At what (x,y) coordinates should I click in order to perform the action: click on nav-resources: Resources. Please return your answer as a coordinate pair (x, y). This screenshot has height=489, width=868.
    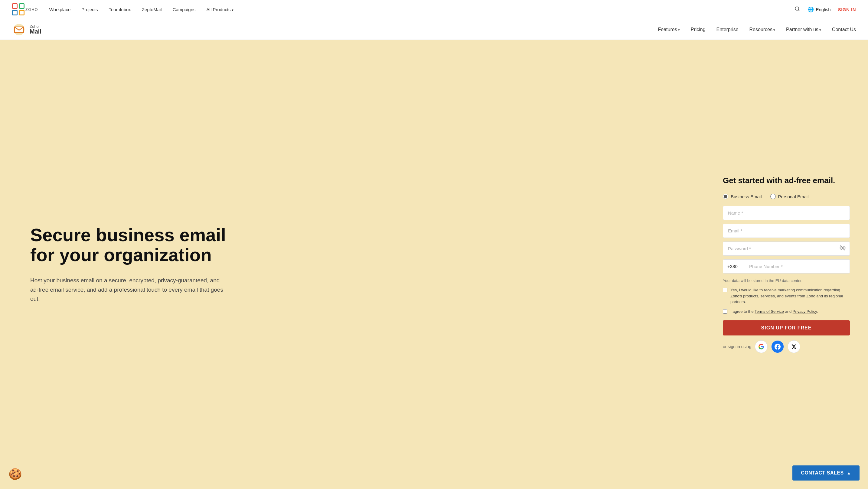
    Looking at the image, I should click on (762, 30).